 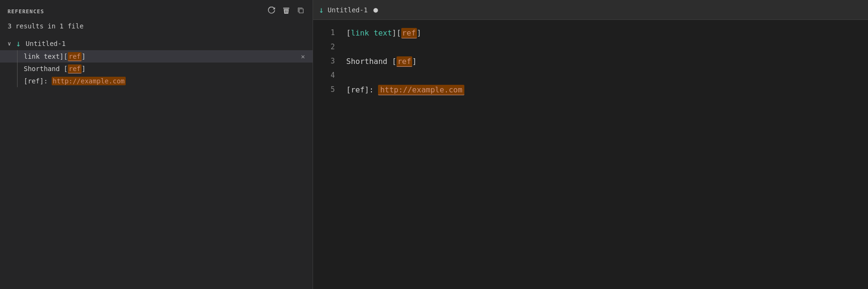 I want to click on panel-title: REFERENCES, so click(x=26, y=11).